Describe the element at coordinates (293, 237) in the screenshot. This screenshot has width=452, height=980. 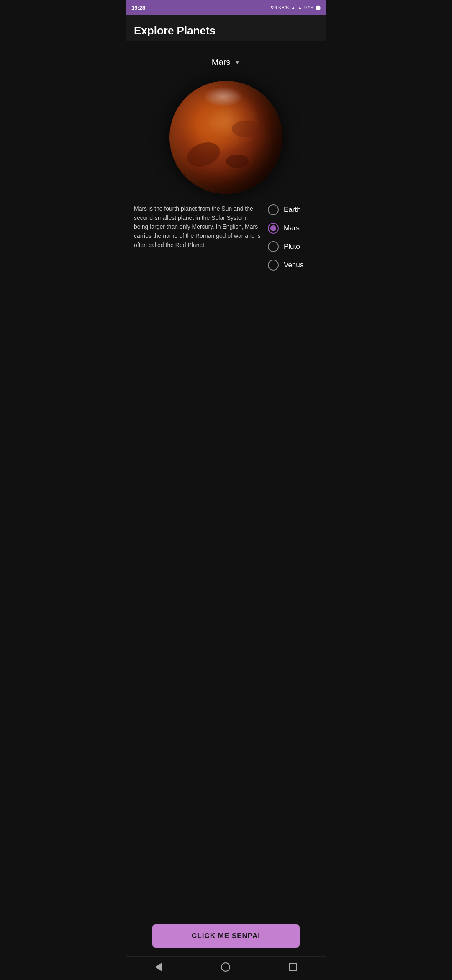
I see `planet-radio-group: Earth Mars Pluto Venus` at that location.